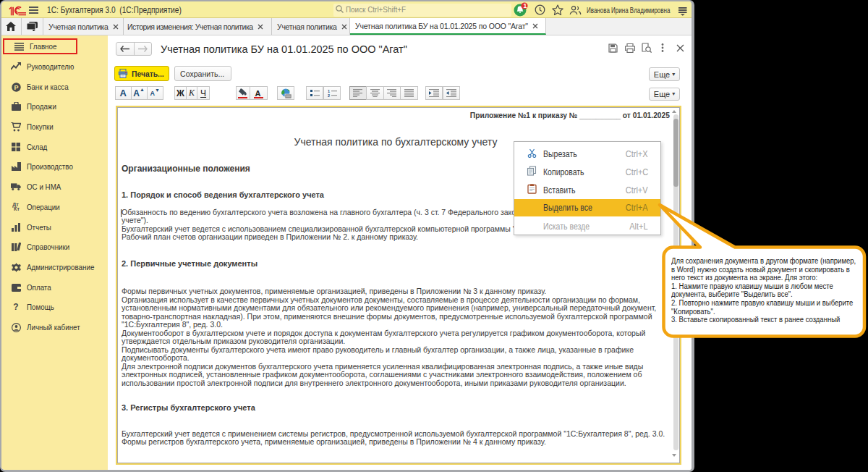 The width and height of the screenshot is (868, 472). What do you see at coordinates (16, 87) in the screenshot?
I see `svg-text: P` at bounding box center [16, 87].